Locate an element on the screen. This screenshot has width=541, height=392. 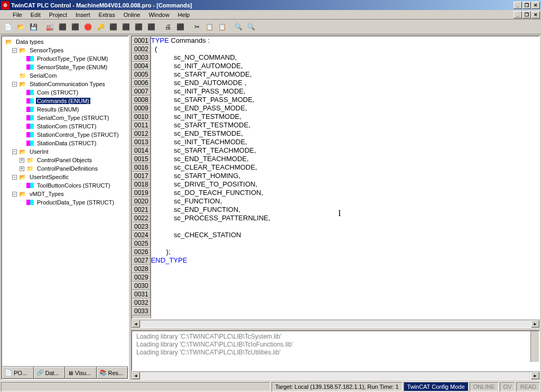
toolbar-button-22: 🔍 is located at coordinates (251, 27).